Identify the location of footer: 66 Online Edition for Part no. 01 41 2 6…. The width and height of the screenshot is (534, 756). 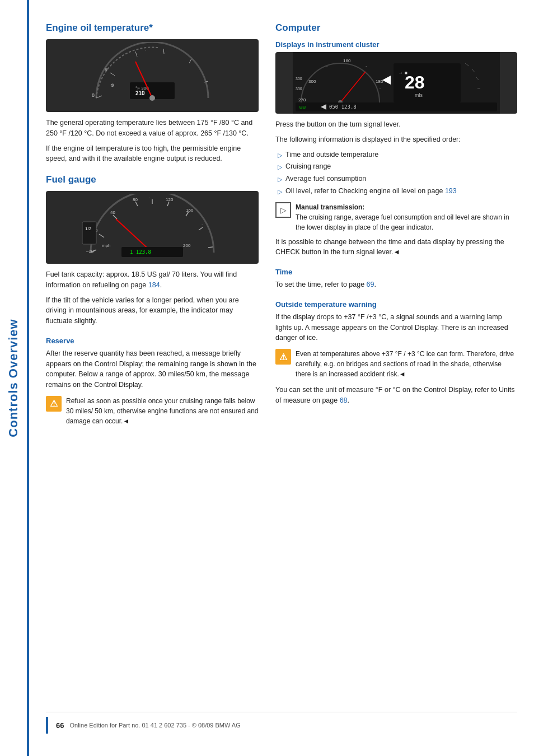
(282, 722).